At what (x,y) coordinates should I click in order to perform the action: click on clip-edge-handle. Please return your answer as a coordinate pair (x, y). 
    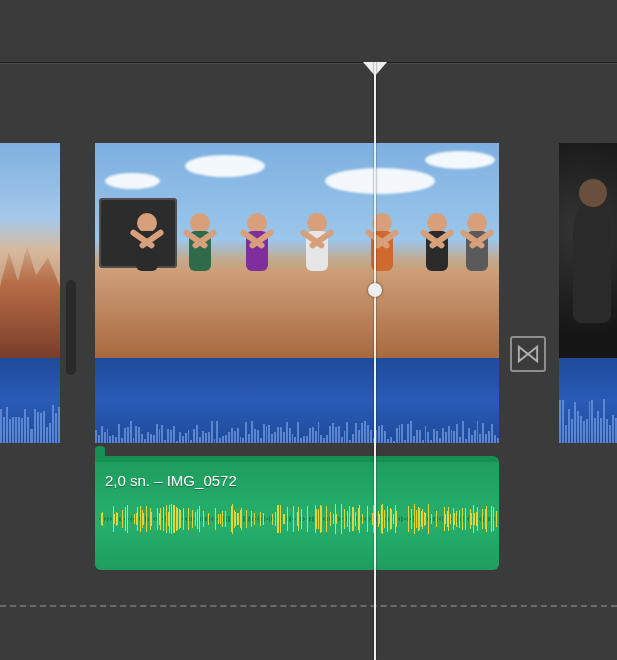
    Looking at the image, I should click on (71, 328).